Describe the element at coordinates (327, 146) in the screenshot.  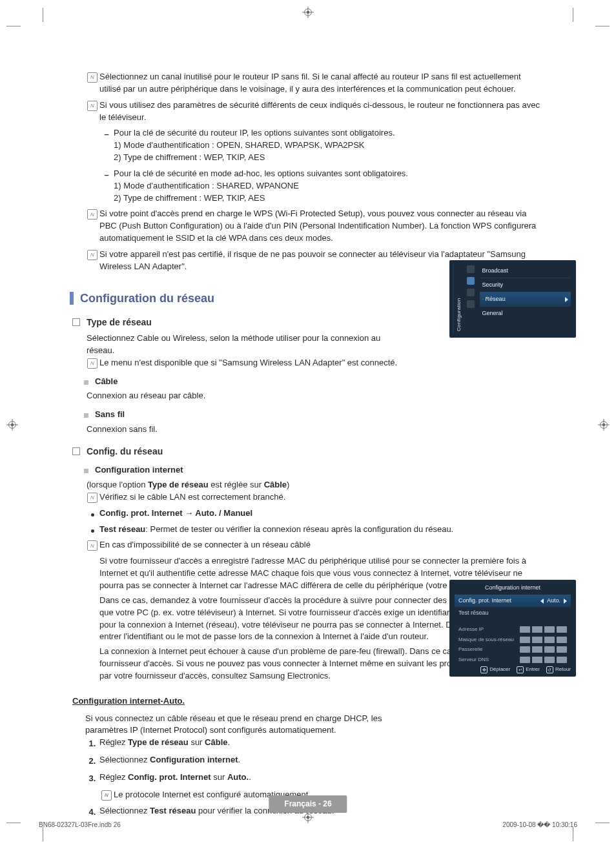
I see `list-text: 1) Mode d'authentification : OPEN, SHARE…` at that location.